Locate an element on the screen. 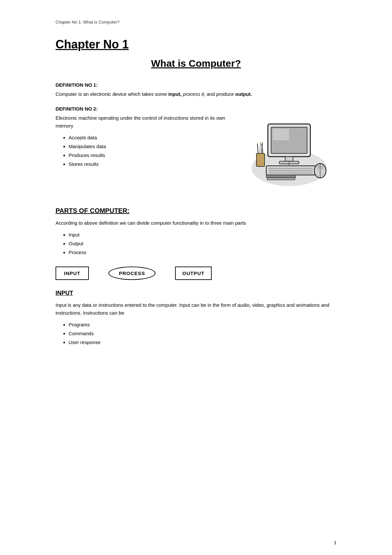  input-heading: INPUT is located at coordinates (196, 293).